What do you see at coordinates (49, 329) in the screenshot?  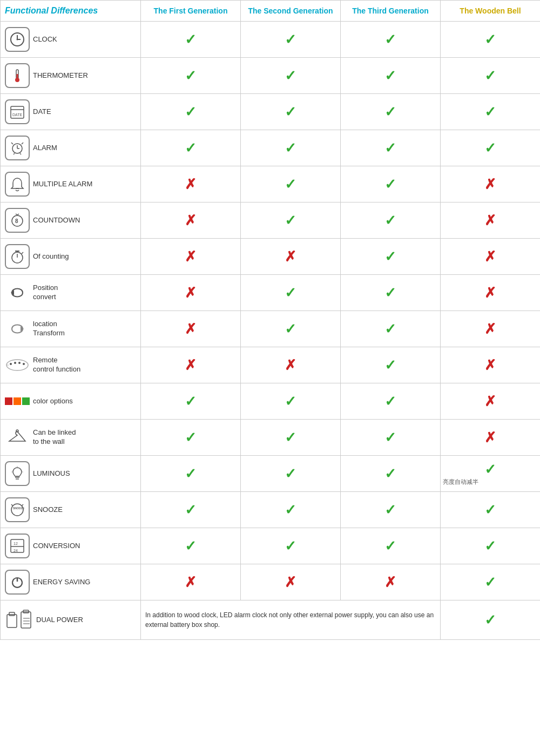 I see `feature-label: locationTransform` at bounding box center [49, 329].